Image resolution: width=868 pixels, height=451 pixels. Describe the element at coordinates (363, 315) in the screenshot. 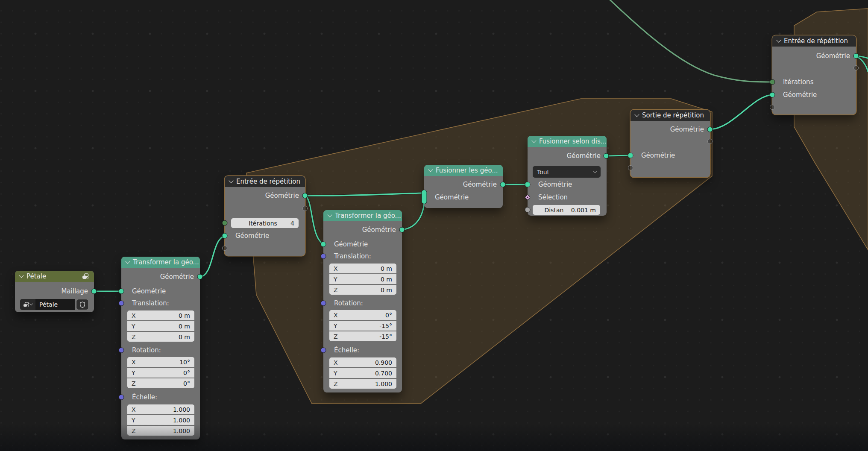

I see `rotation-x-field: X0°` at that location.